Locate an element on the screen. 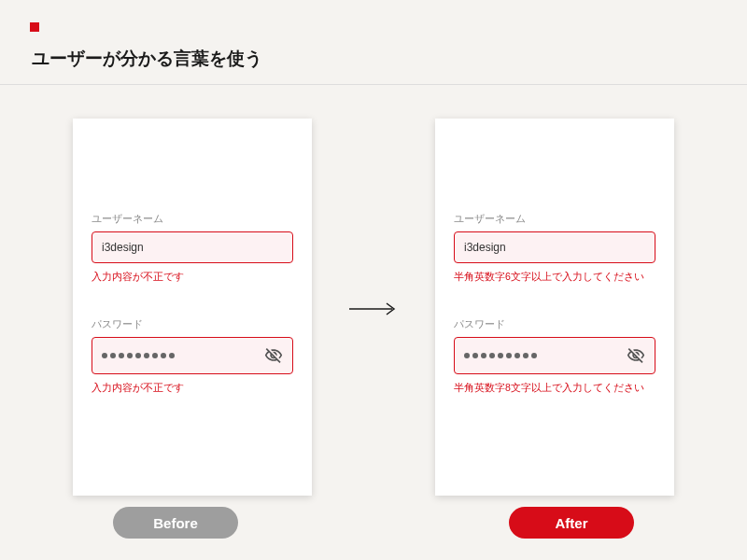 The image size is (747, 560). after-badge: After is located at coordinates (571, 523).